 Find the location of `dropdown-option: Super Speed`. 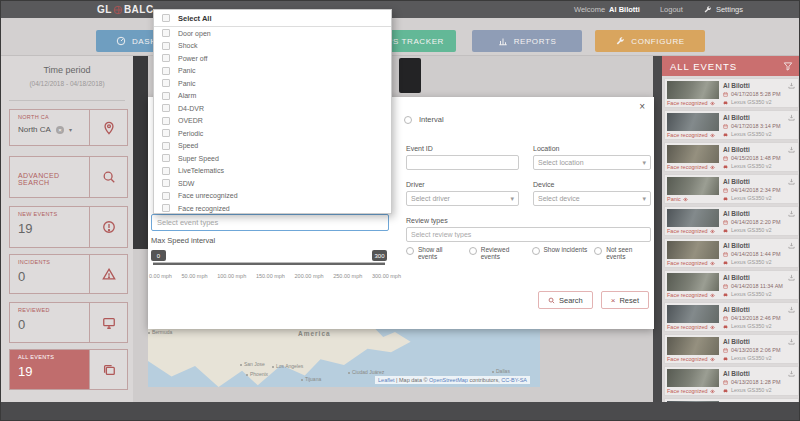

dropdown-option: Super Speed is located at coordinates (272, 158).